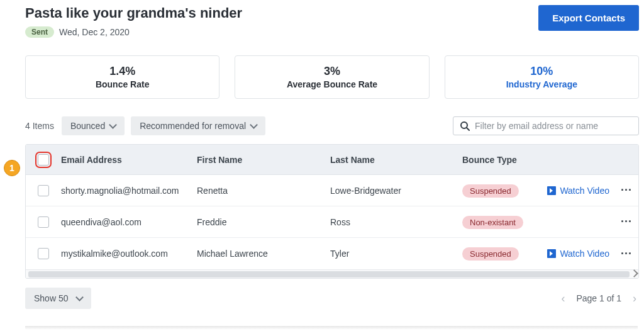  Describe the element at coordinates (465, 126) in the screenshot. I see `search-icon` at that location.